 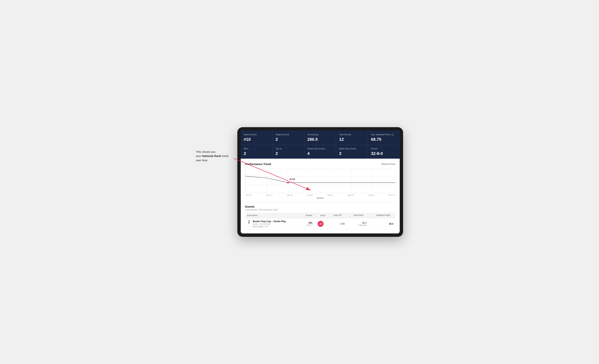 I want to click on annotation-line1: This shows you, so click(x=206, y=152).